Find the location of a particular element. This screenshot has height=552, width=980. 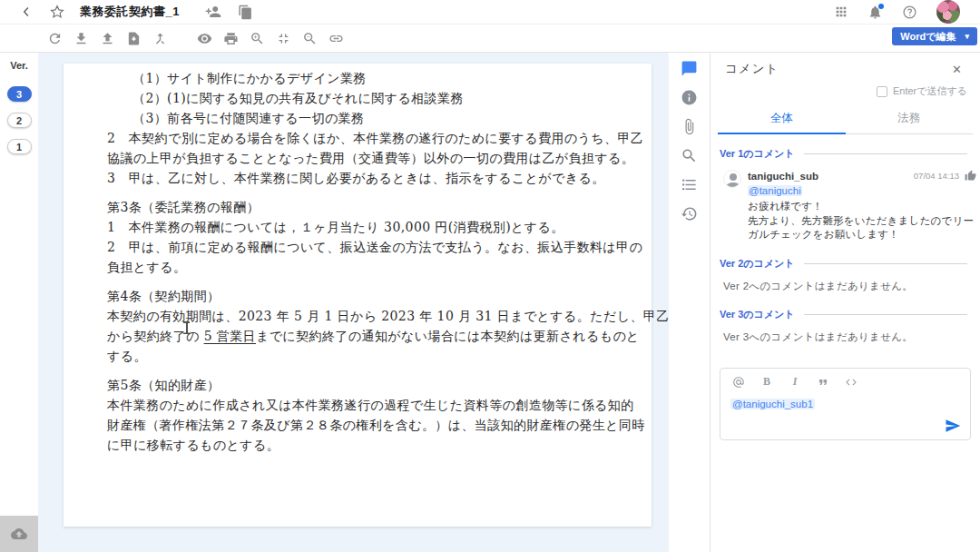

compare-icon is located at coordinates (160, 38).